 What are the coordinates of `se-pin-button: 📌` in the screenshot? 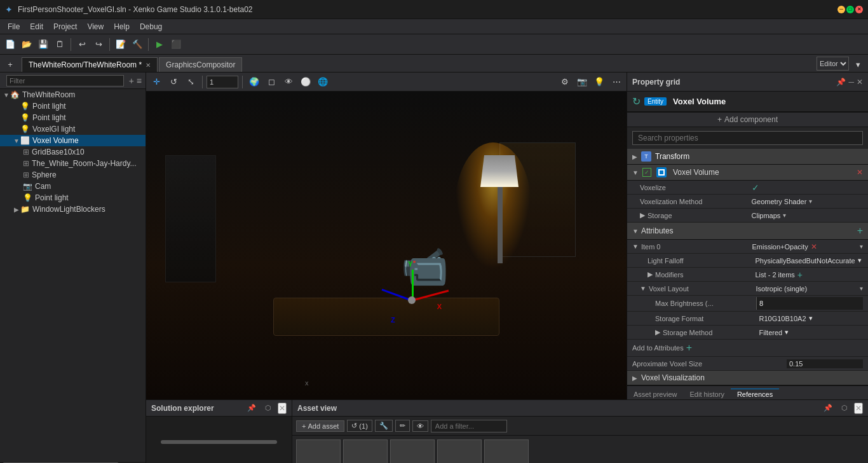 It's located at (252, 408).